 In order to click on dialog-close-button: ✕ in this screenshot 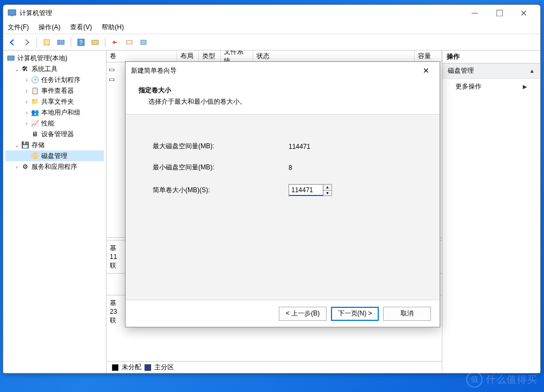, I will do `click(426, 71)`.